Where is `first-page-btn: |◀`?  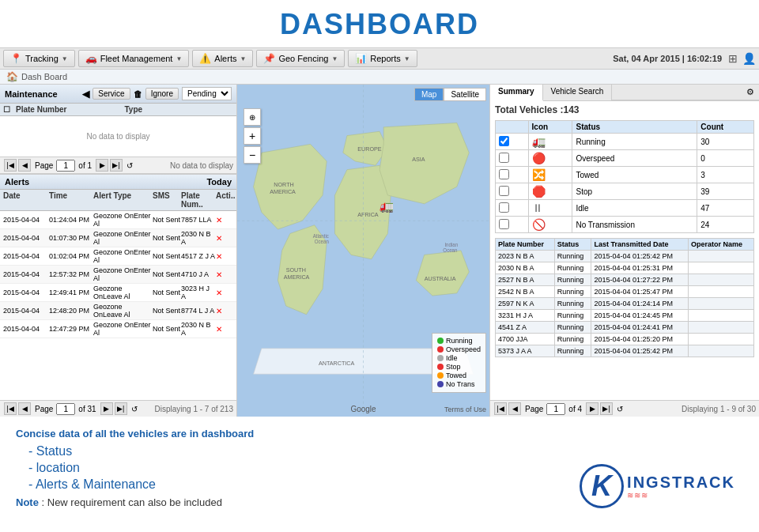 first-page-btn: |◀ is located at coordinates (10, 165).